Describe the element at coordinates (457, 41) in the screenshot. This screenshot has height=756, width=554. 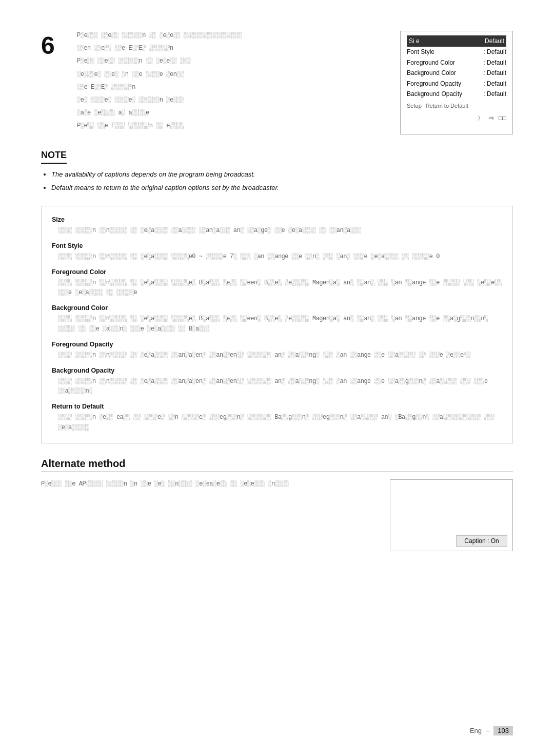
I see `menu-item-size: Si e Default` at that location.